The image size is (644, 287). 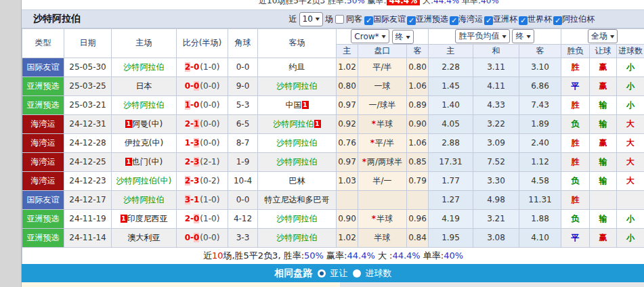 What do you see at coordinates (603, 37) in the screenshot?
I see `scope-select: 全场▼` at bounding box center [603, 37].